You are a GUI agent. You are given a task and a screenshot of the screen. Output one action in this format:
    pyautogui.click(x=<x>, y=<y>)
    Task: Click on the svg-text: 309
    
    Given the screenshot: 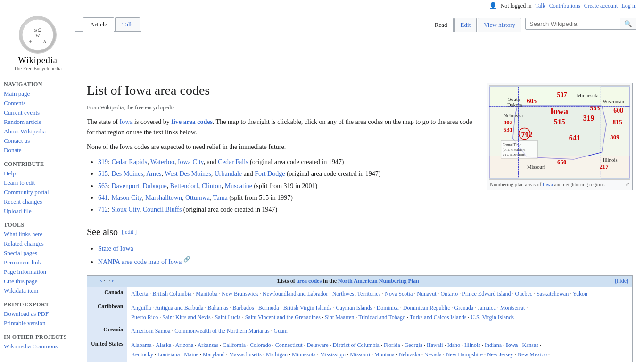 What is the action you would take?
    pyautogui.click(x=615, y=137)
    